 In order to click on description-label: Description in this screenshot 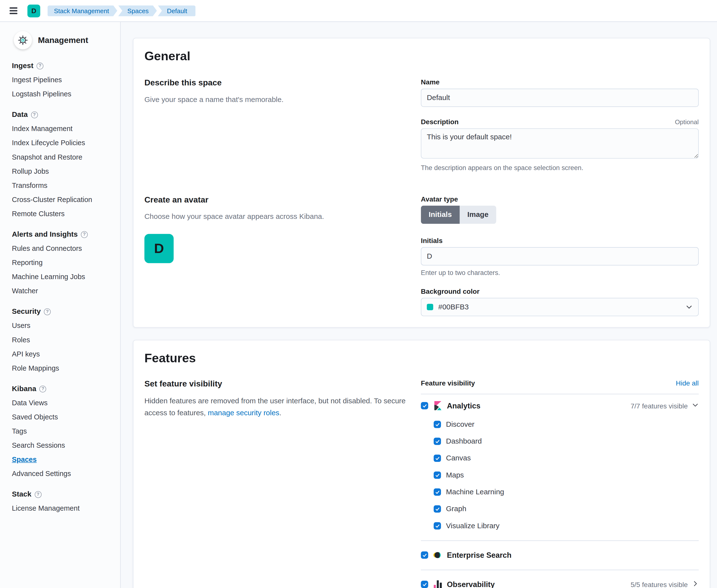, I will do `click(440, 122)`.